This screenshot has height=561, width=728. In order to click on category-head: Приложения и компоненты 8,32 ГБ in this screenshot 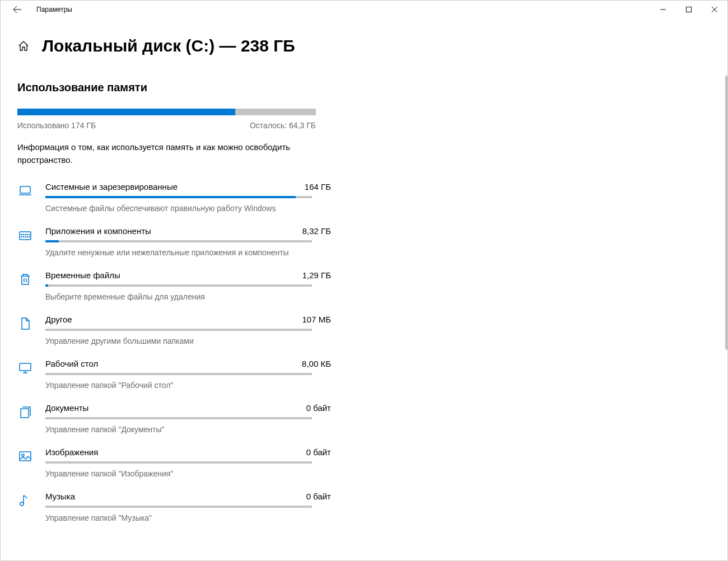, I will do `click(188, 231)`.